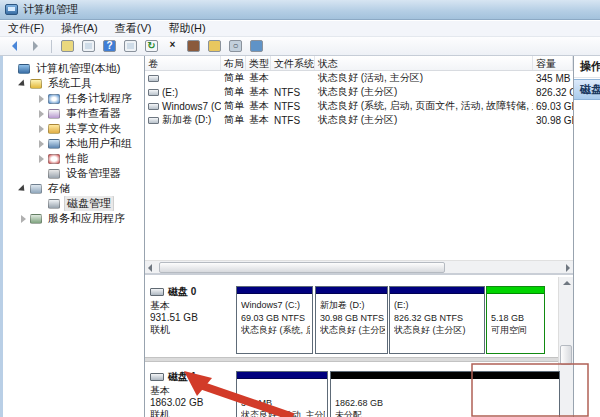  I want to click on horizontal-scrollbar, so click(359, 266).